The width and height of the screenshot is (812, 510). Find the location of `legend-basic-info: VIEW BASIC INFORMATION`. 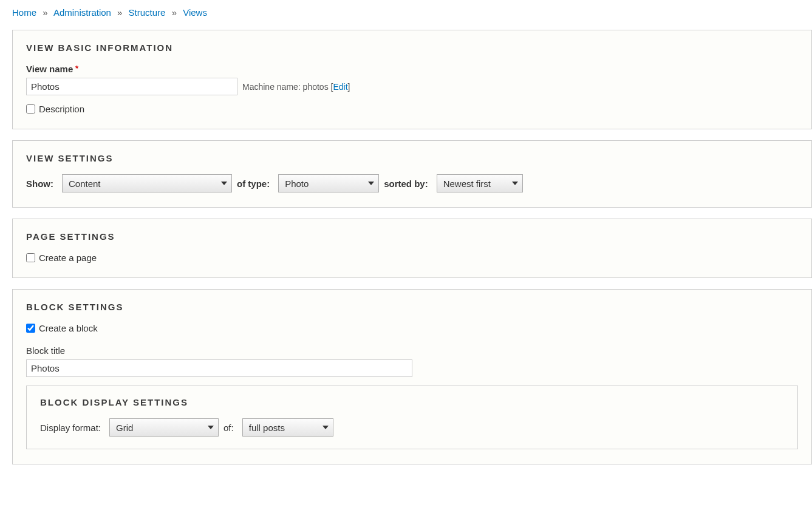

legend-basic-info: VIEW BASIC INFORMATION is located at coordinates (412, 47).